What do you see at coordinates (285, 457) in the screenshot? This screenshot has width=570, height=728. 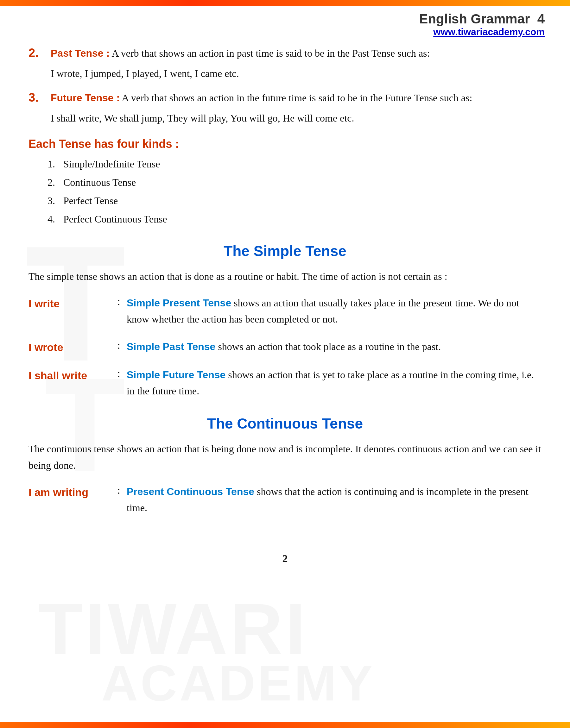 I see `continuous-tense-description: The continuous tense shows an action tha…` at bounding box center [285, 457].